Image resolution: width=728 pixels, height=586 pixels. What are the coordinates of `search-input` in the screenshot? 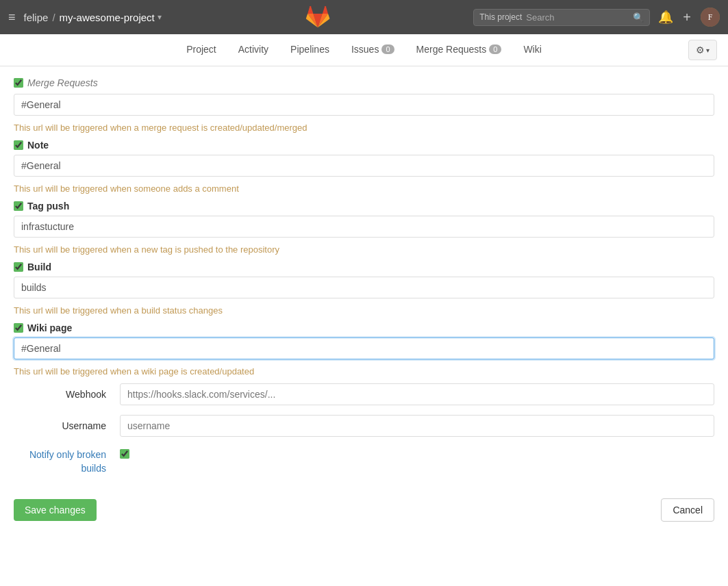 It's located at (577, 18).